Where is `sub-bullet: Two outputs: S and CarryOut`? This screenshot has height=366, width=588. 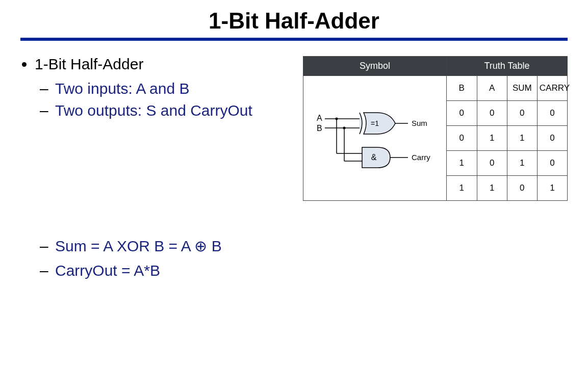 sub-bullet: Two outputs: S and CarryOut is located at coordinates (169, 111).